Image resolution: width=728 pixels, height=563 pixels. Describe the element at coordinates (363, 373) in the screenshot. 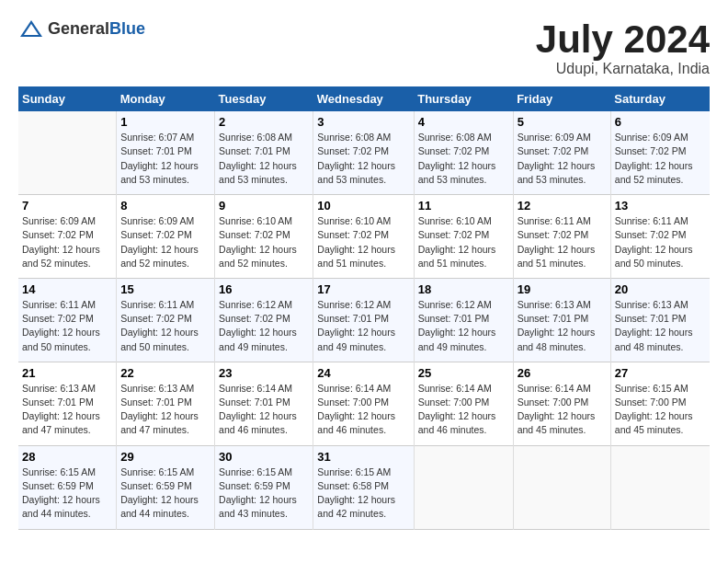

I see `day-number: 24` at that location.